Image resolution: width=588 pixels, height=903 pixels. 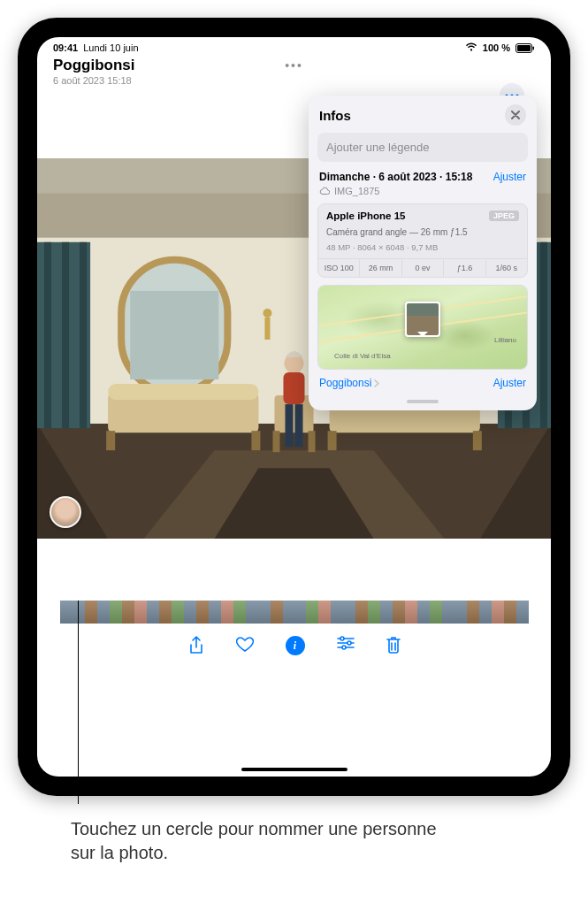 What do you see at coordinates (509, 383) in the screenshot?
I see `adjust-location-button: Ajuster` at bounding box center [509, 383].